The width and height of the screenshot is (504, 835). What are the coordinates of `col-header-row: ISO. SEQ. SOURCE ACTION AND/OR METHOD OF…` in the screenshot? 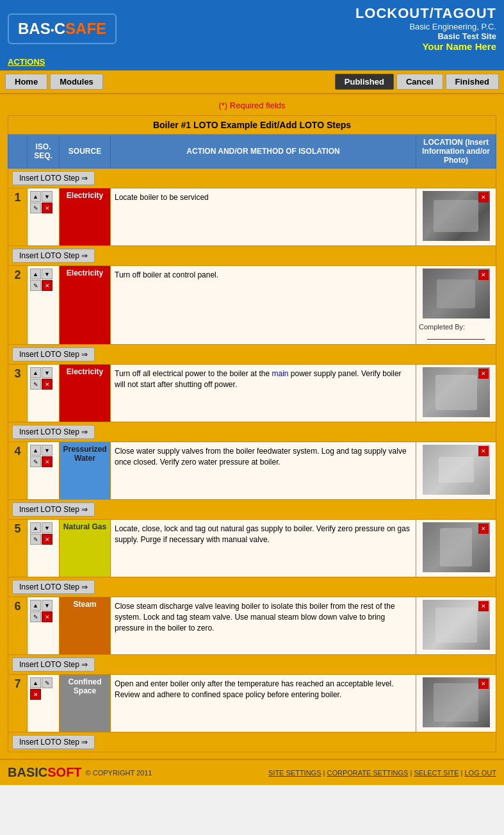 It's located at (252, 151).